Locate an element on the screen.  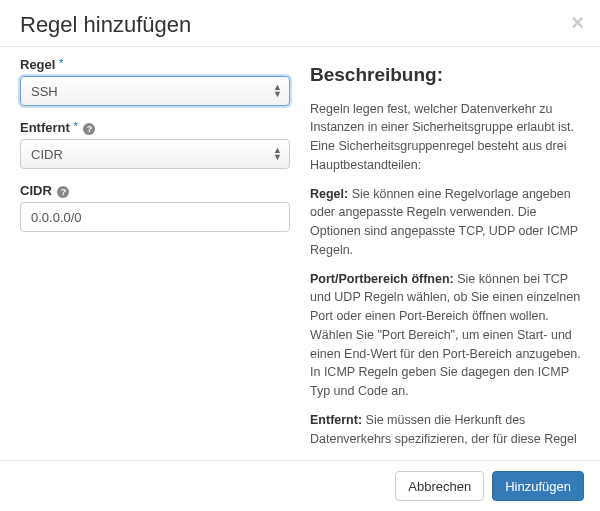
rule-select: SSH ▲▼ is located at coordinates (155, 91).